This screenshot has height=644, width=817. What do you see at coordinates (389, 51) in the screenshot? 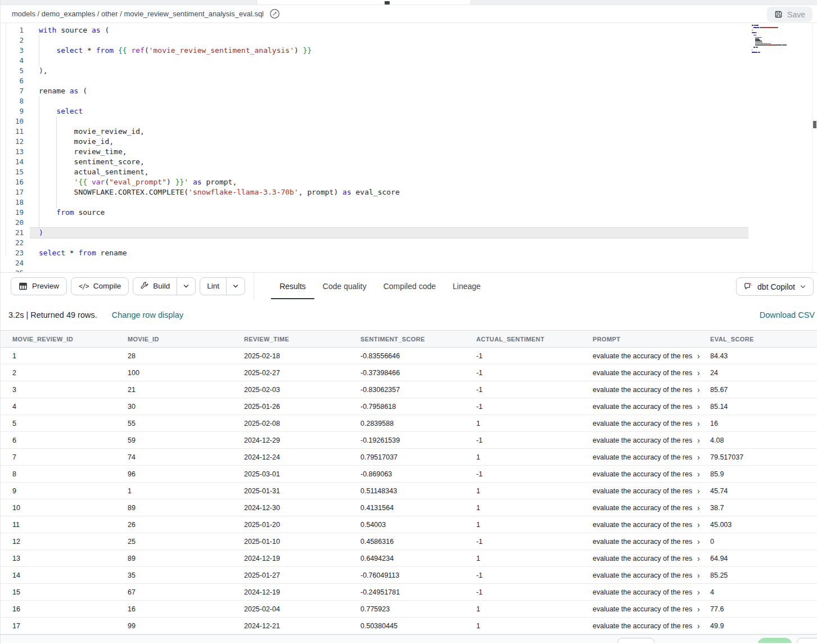
I see `code-line: select * from {{ ref('movie_review_senti…` at bounding box center [389, 51].